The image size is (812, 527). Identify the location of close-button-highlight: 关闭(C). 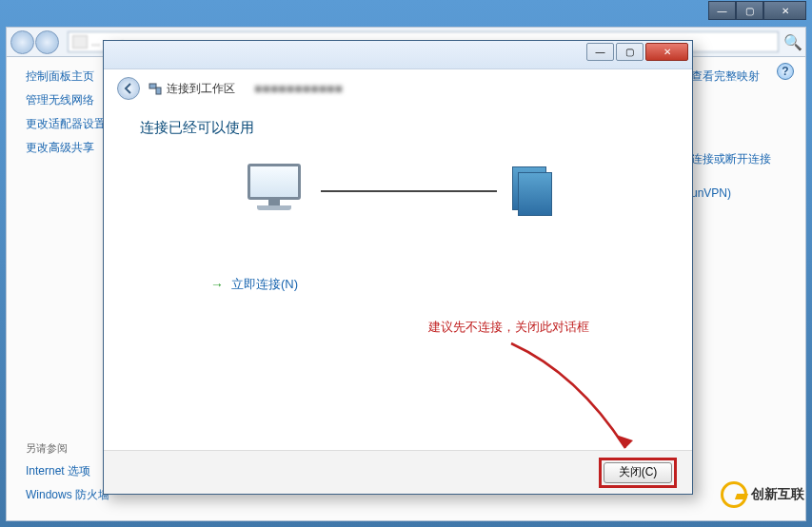
(638, 473).